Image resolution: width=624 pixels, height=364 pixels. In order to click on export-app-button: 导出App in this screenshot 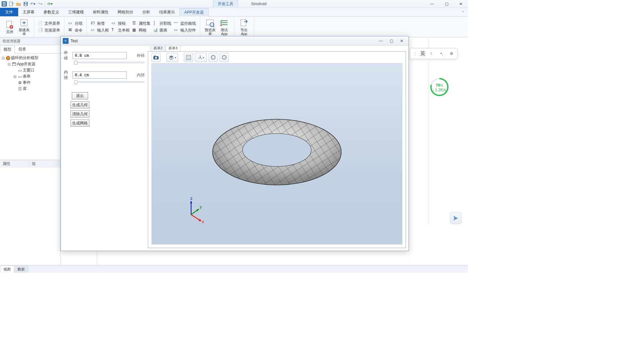, I will do `click(244, 27)`.